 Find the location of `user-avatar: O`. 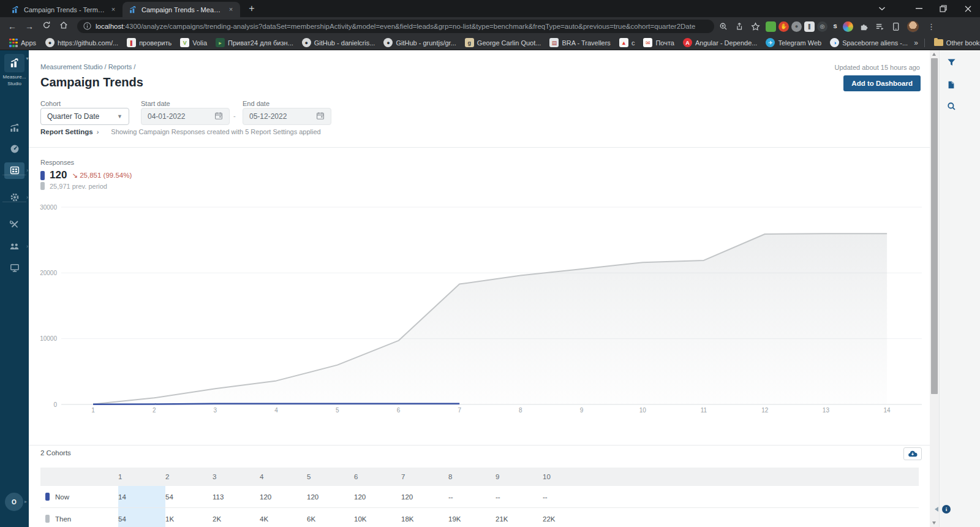

user-avatar: O is located at coordinates (14, 502).